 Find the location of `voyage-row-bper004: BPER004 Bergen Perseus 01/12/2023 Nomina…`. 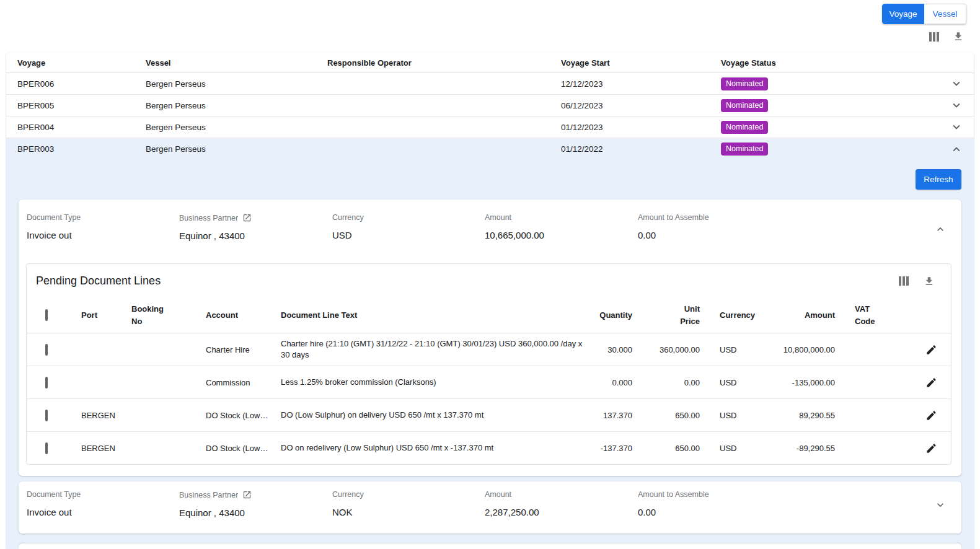

voyage-row-bper004: BPER004 Bergen Perseus 01/12/2023 Nomina… is located at coordinates (490, 128).